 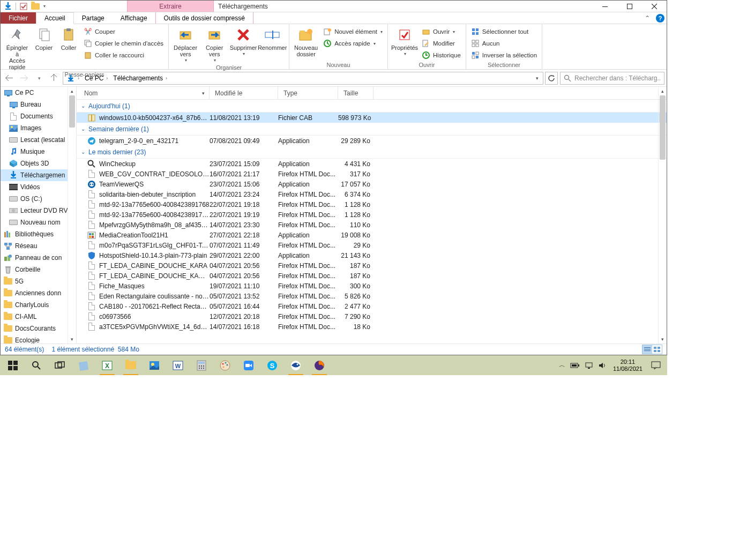 I want to click on breadcrumb-pc: Ce PC›, so click(x=96, y=78).